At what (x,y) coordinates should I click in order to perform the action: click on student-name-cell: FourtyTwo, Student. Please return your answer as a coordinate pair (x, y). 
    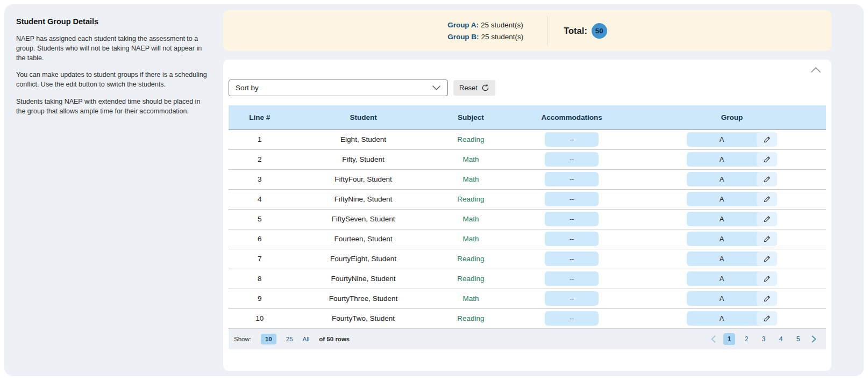
    Looking at the image, I should click on (364, 318).